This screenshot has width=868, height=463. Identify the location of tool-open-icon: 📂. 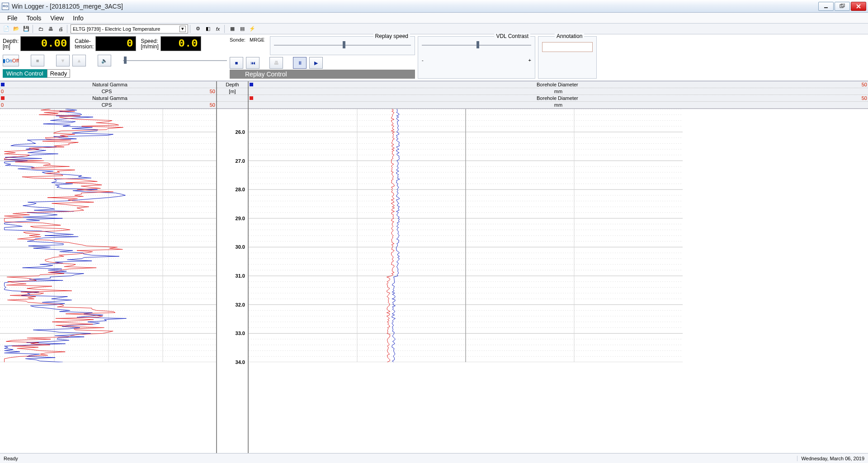
(16, 29).